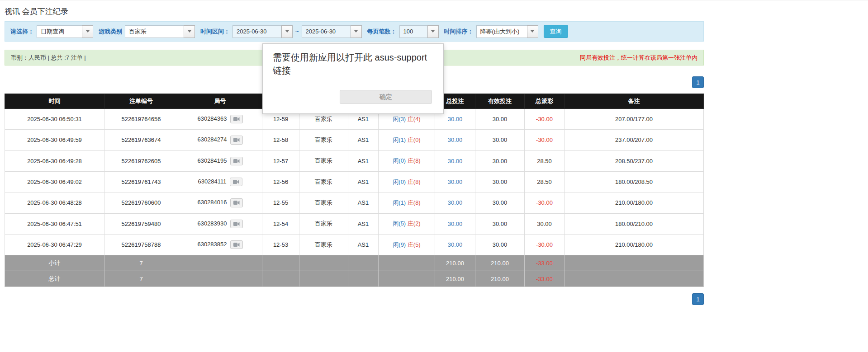 Image resolution: width=868 pixels, height=352 pixels. What do you see at coordinates (326, 32) in the screenshot?
I see `date-to-input` at bounding box center [326, 32].